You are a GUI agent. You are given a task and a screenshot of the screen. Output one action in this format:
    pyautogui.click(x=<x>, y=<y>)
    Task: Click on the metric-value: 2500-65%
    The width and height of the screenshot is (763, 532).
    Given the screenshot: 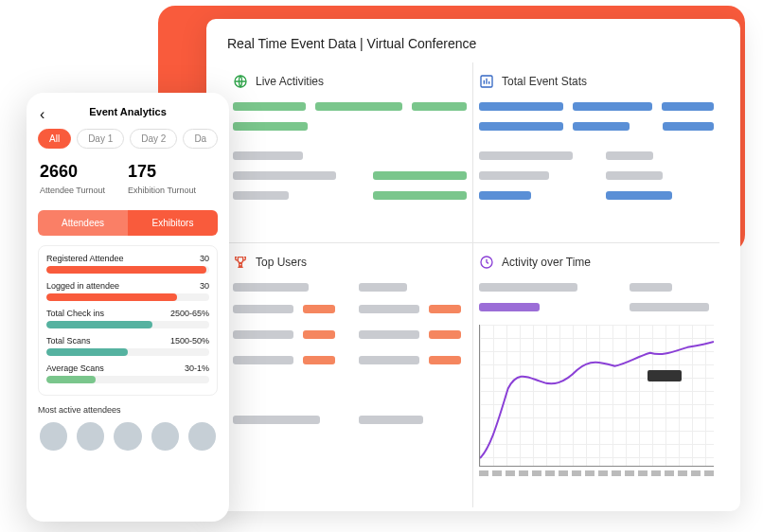 What is the action you would take?
    pyautogui.click(x=189, y=313)
    